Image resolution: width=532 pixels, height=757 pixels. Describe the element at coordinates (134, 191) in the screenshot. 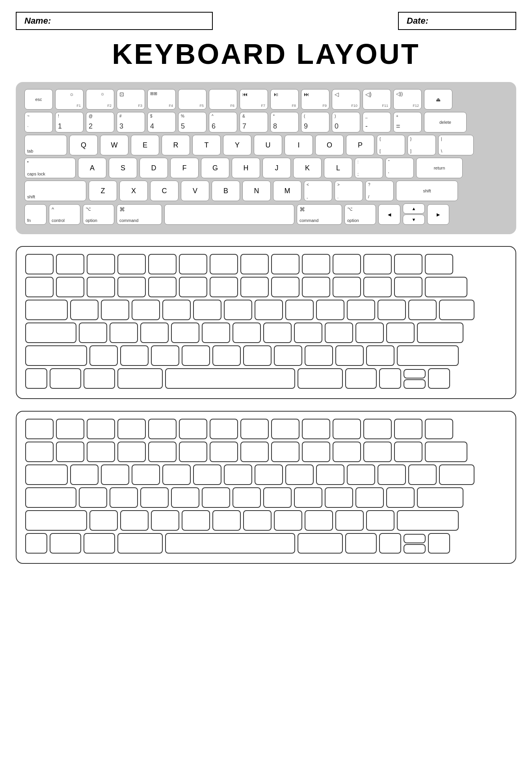

I see `key-x: X` at that location.